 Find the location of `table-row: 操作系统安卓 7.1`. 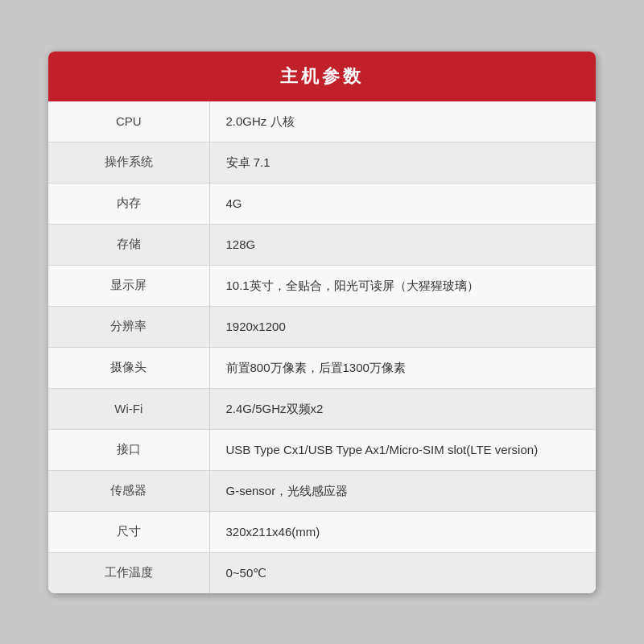

table-row: 操作系统安卓 7.1 is located at coordinates (322, 163).